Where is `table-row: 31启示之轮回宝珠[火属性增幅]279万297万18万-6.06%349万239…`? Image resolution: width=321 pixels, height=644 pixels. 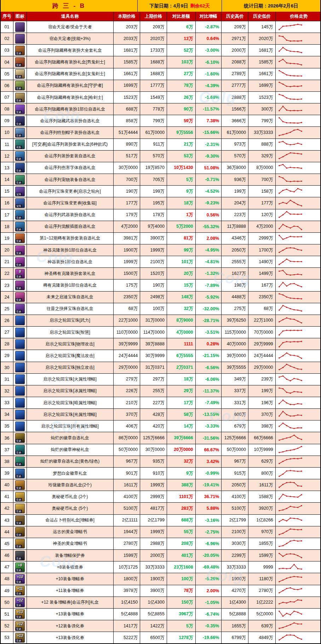
table-row: 31启示之轮回宝珠[火属性增幅]279万297万18万-6.06%349万239… is located at coordinates (161, 380).